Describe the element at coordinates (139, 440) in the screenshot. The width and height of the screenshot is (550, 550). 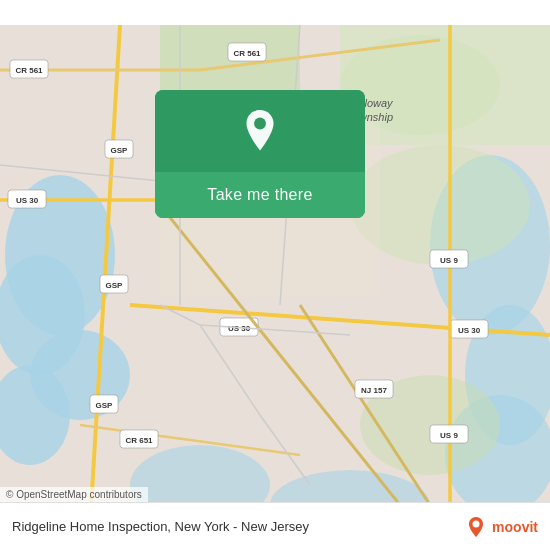
I see `svg-text: CR 651` at that location.